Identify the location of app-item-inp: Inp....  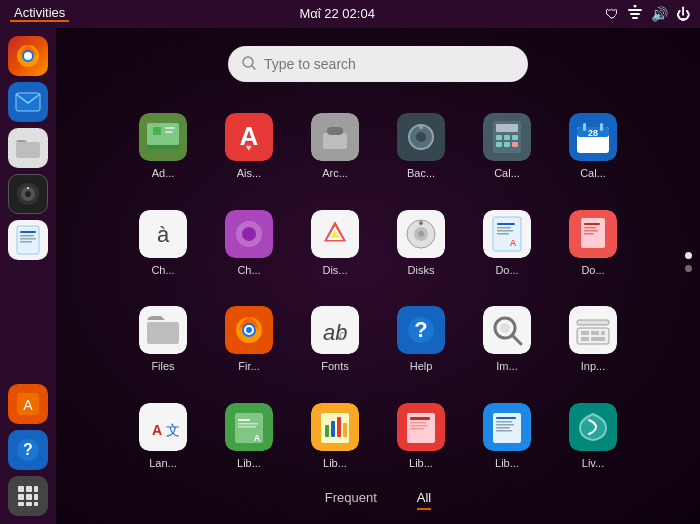
(593, 340).